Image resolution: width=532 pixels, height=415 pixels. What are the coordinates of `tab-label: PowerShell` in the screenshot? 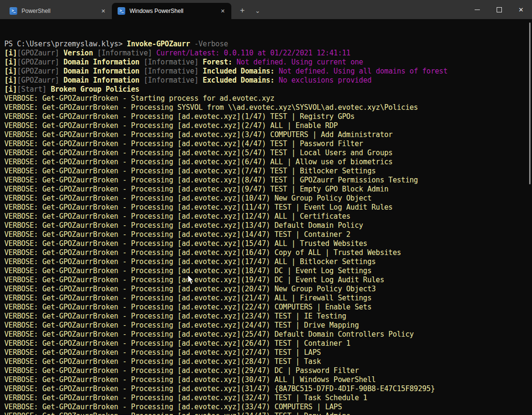 It's located at (57, 11).